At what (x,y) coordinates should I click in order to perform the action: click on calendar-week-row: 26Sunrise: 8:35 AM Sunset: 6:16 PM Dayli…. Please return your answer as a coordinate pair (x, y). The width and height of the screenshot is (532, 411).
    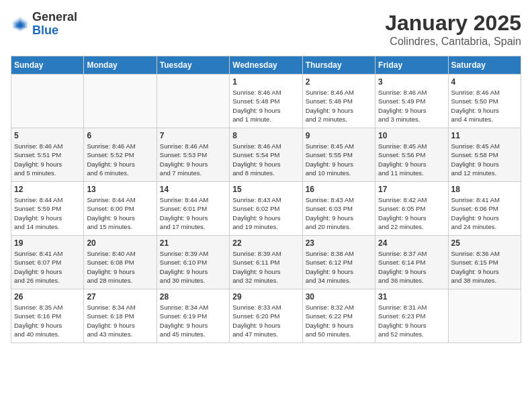
    Looking at the image, I should click on (266, 316).